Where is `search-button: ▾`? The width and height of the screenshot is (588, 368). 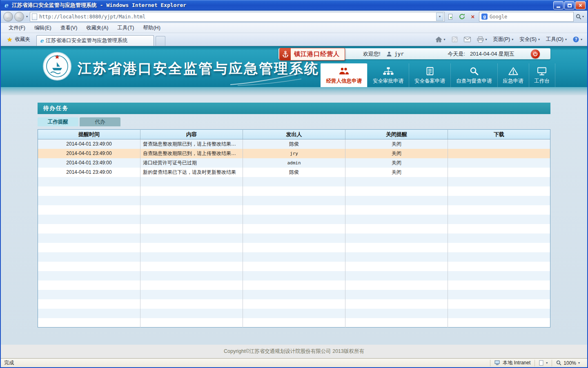 search-button: ▾ is located at coordinates (580, 17).